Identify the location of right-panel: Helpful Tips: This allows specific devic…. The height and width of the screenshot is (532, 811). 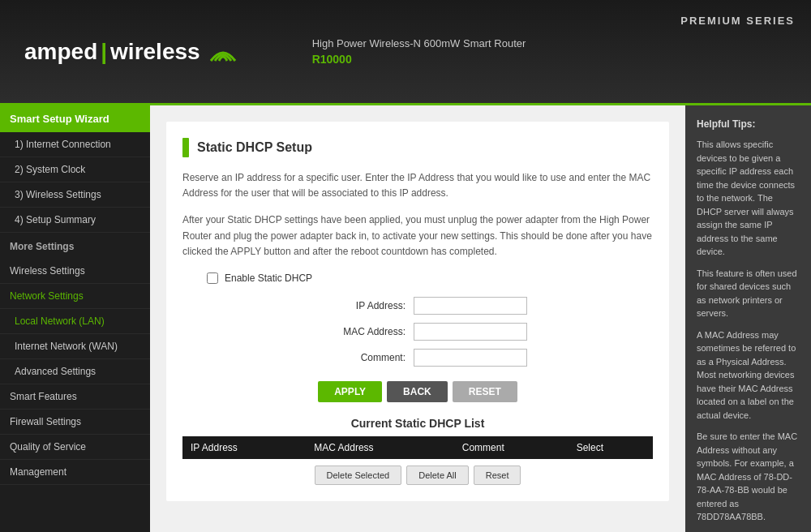
(748, 319).